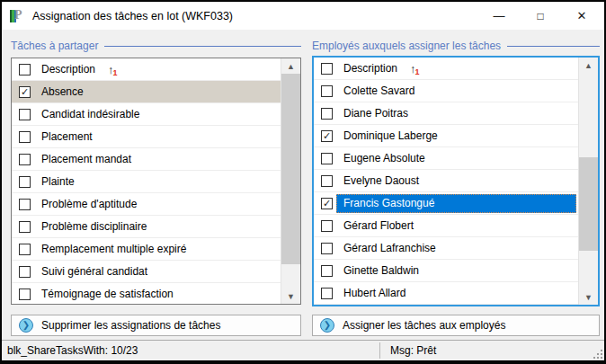  What do you see at coordinates (54, 46) in the screenshot?
I see `group-label-tasks-text: Tâches à partager` at bounding box center [54, 46].